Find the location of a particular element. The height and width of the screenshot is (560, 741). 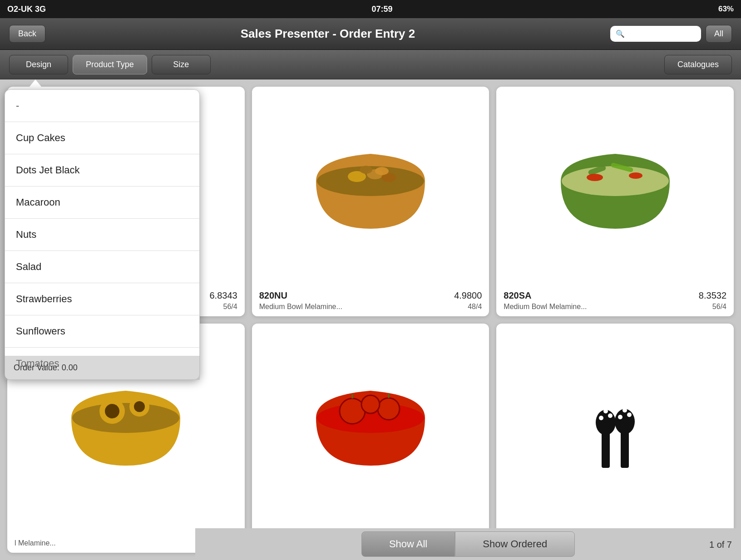

dropdown-item: Salad is located at coordinates (102, 267).